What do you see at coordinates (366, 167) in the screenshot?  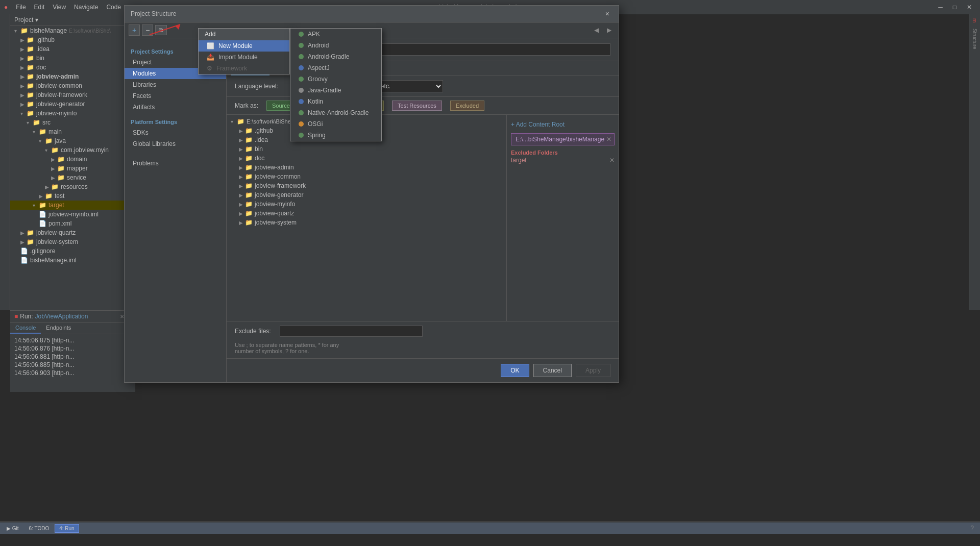 I see `file-tree-jobview-admin: ▶ 📁 jobview-admin` at bounding box center [366, 167].